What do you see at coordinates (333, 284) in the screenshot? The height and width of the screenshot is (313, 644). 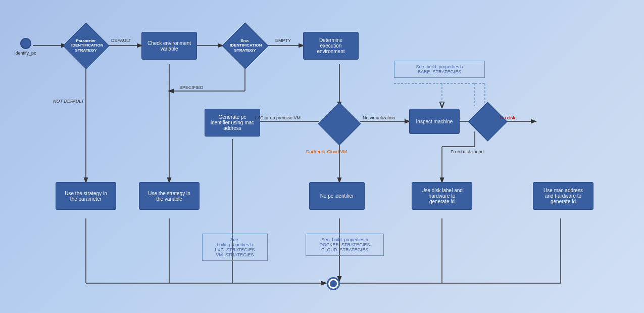 I see `end-circle` at bounding box center [333, 284].